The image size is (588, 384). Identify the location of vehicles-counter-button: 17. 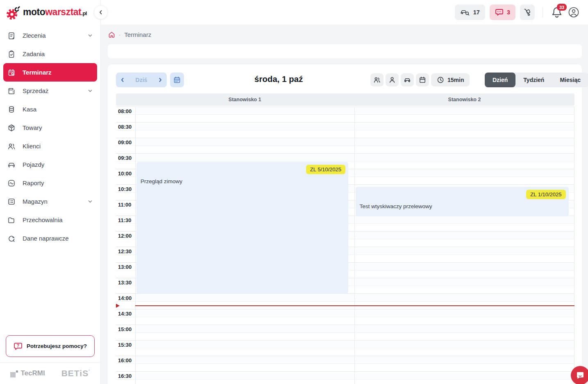
(470, 12).